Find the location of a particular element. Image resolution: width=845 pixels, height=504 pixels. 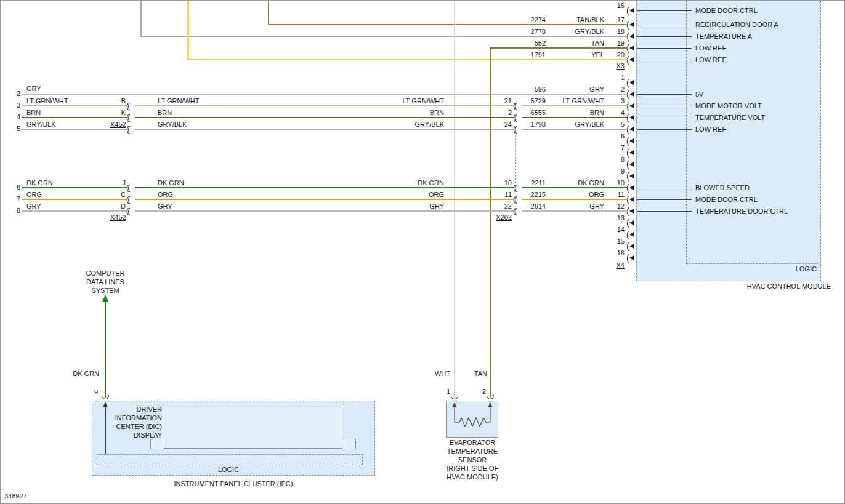

ipc-logic-label: LOGIC is located at coordinates (228, 470).